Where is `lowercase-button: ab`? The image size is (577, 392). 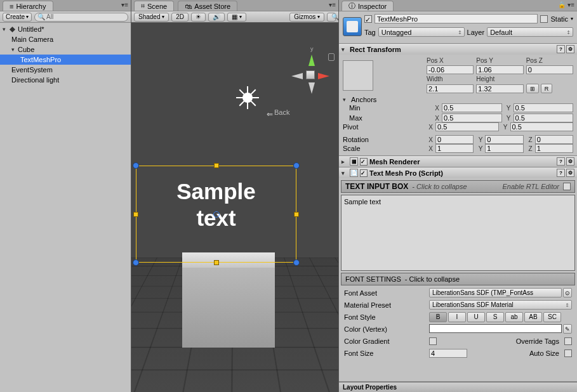 lowercase-button: ab is located at coordinates (514, 317).